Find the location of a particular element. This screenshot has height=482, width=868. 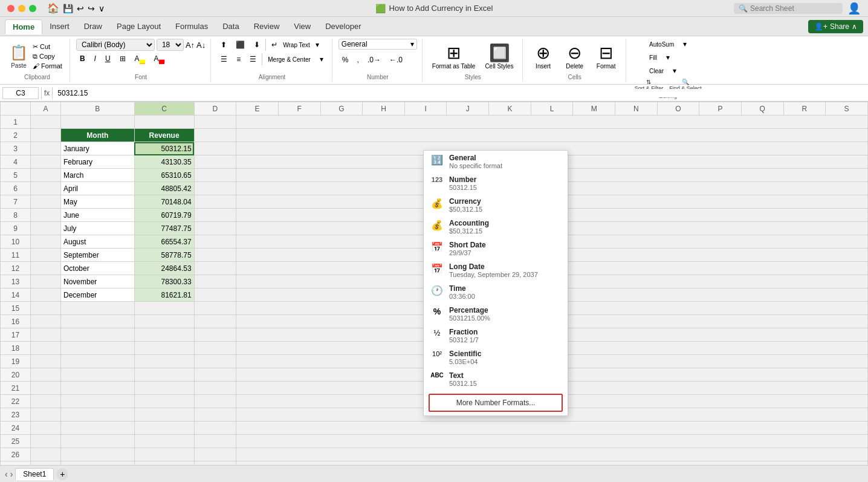

cell-reference-box is located at coordinates (21, 93).